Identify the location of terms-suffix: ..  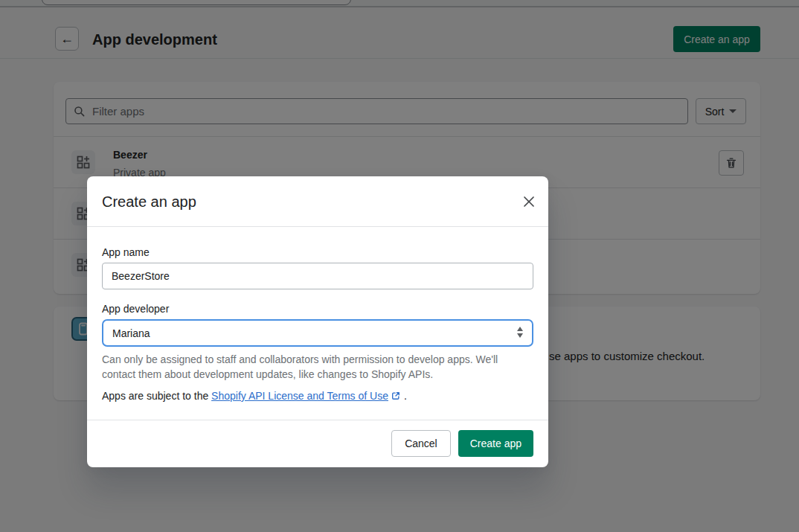
(405, 396).